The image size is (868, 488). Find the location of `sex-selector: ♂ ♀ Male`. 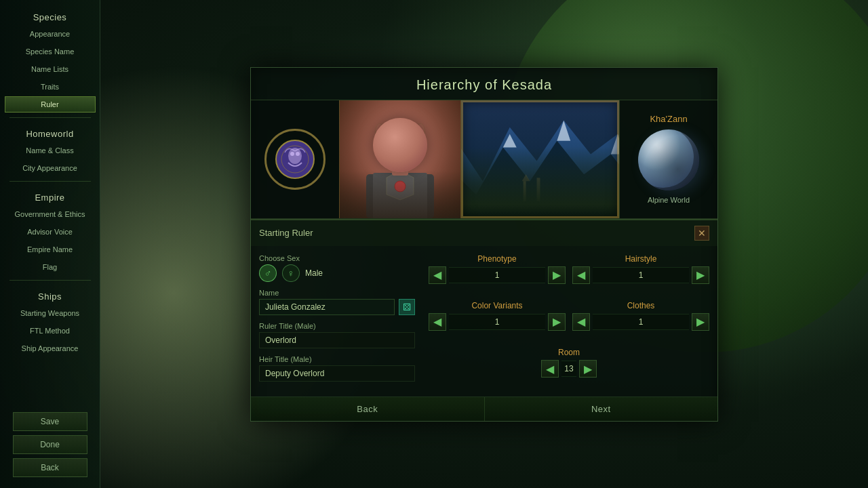

sex-selector: ♂ ♀ Male is located at coordinates (337, 273).